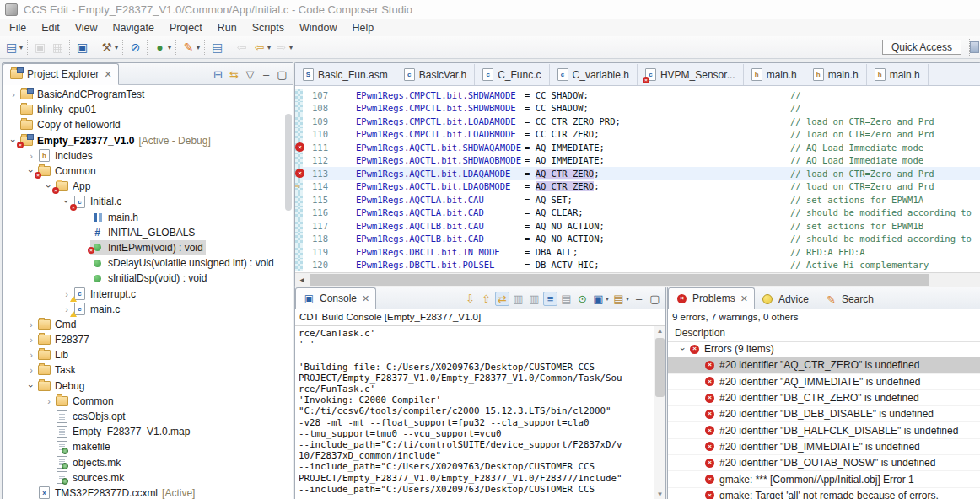  Describe the element at coordinates (824, 366) in the screenshot. I see `problem-row: #20 identifier "AQ_CTR_ZERO" is undefine…` at that location.